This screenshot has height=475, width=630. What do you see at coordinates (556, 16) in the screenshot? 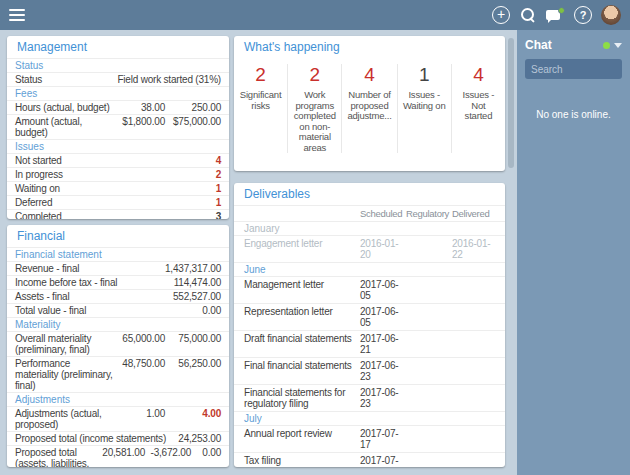
I see `messages-icon` at bounding box center [556, 16].